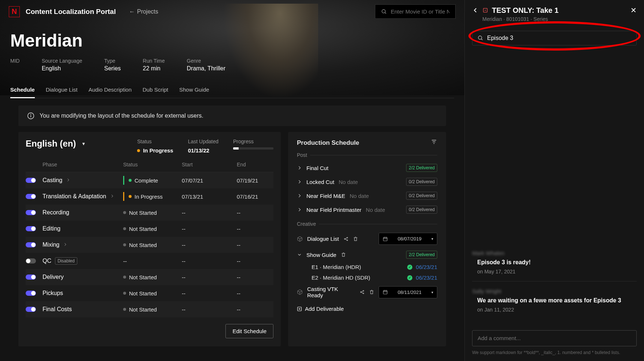 The width and height of the screenshot is (644, 361). What do you see at coordinates (367, 309) in the screenshot?
I see `add-deliverable-button: Add Deliverable` at bounding box center [367, 309].